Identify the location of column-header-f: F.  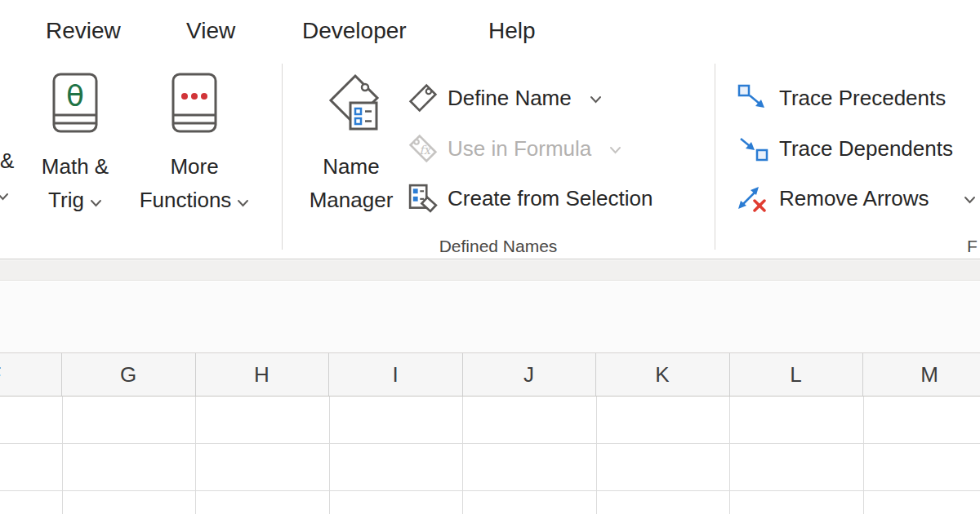
(31, 375).